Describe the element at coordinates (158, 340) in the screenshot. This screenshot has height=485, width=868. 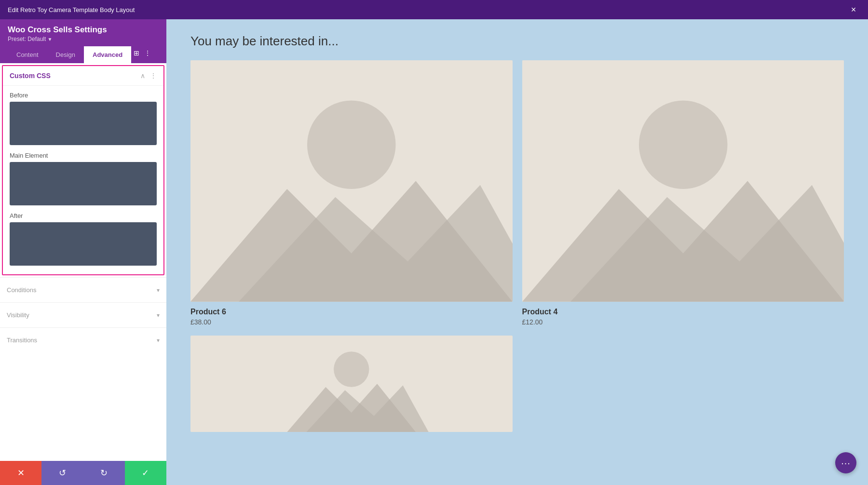
I see `transitions-chevron-icon: ▾` at that location.